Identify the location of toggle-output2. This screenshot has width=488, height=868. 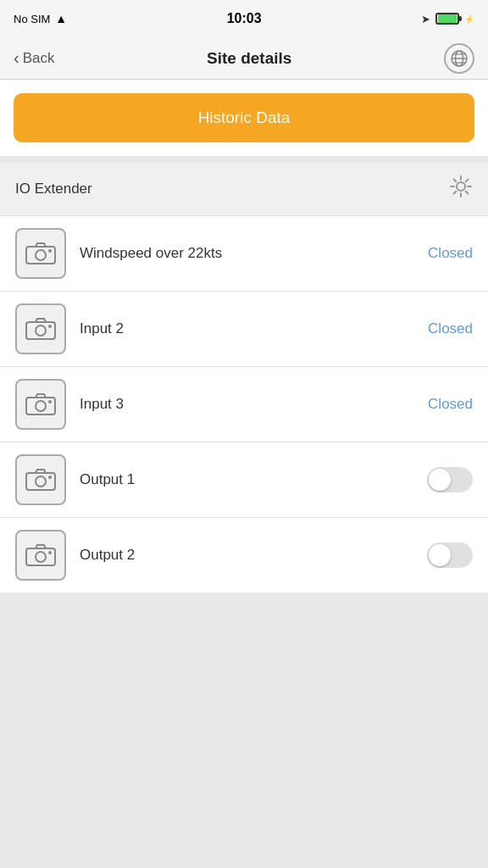
(450, 555).